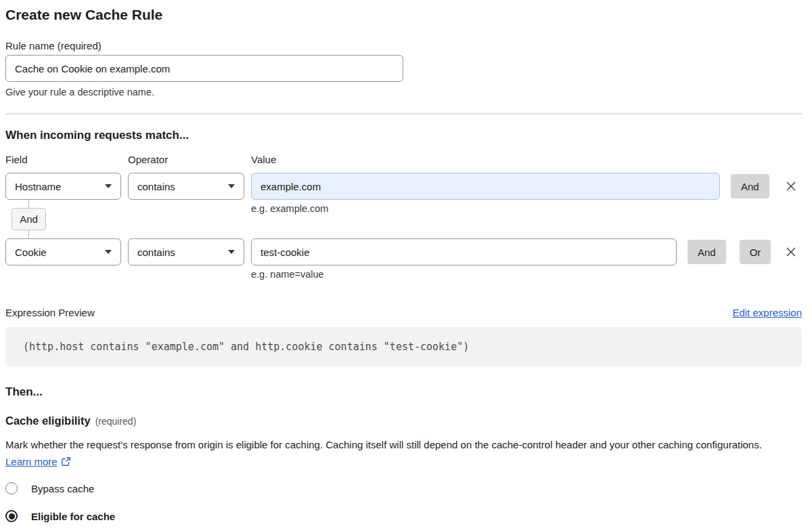  I want to click on connector-region: And e.g. example.com, so click(403, 219).